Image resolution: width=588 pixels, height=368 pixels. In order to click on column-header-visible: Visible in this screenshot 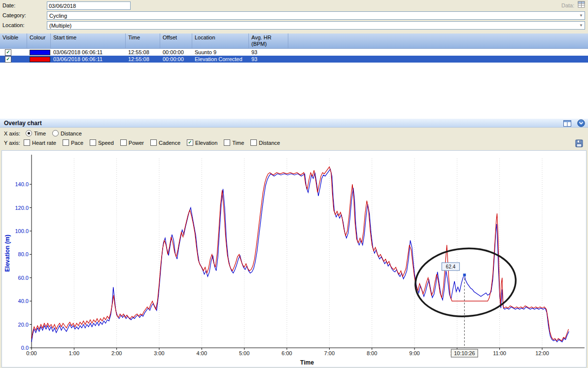, I will do `click(14, 41)`.